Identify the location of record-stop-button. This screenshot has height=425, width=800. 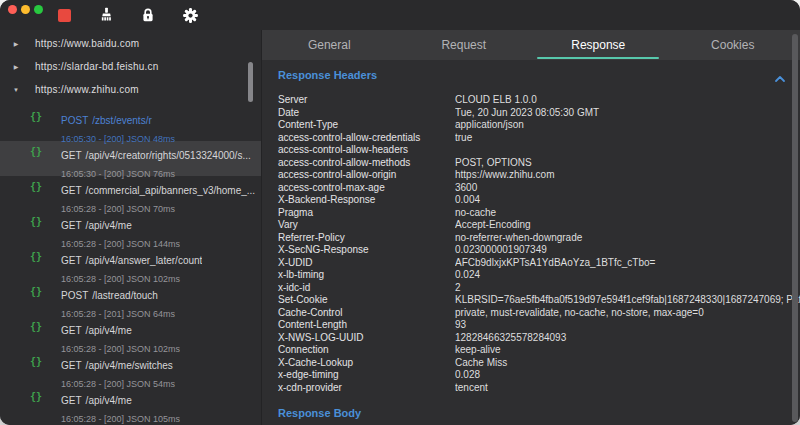
(64, 15).